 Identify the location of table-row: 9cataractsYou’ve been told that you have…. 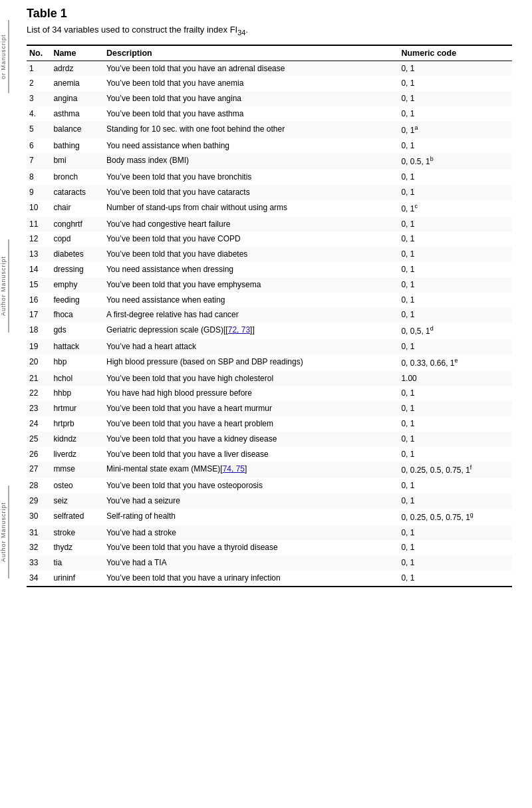
(269, 193).